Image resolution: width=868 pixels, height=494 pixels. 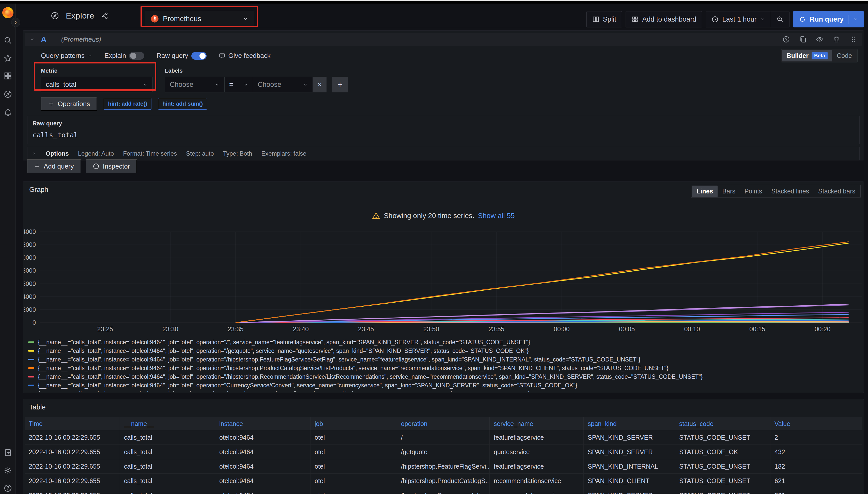 I want to click on split-button: Split, so click(x=604, y=19).